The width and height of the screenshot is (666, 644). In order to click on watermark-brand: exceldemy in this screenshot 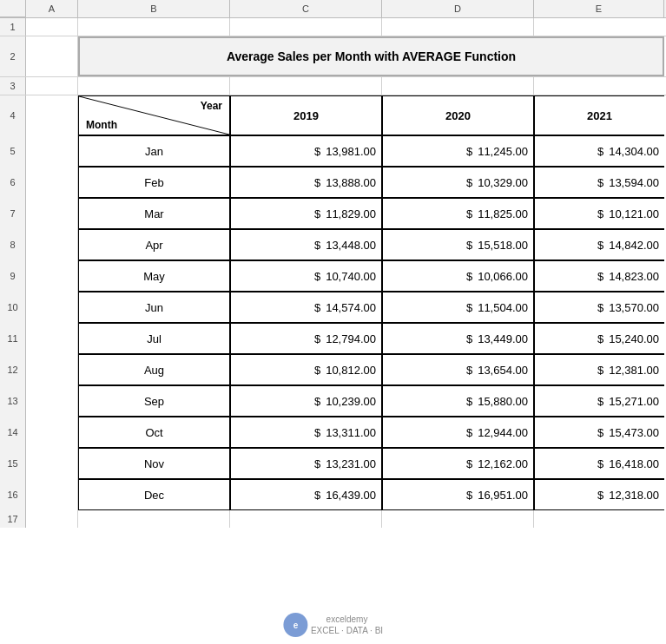, I will do `click(347, 620)`.